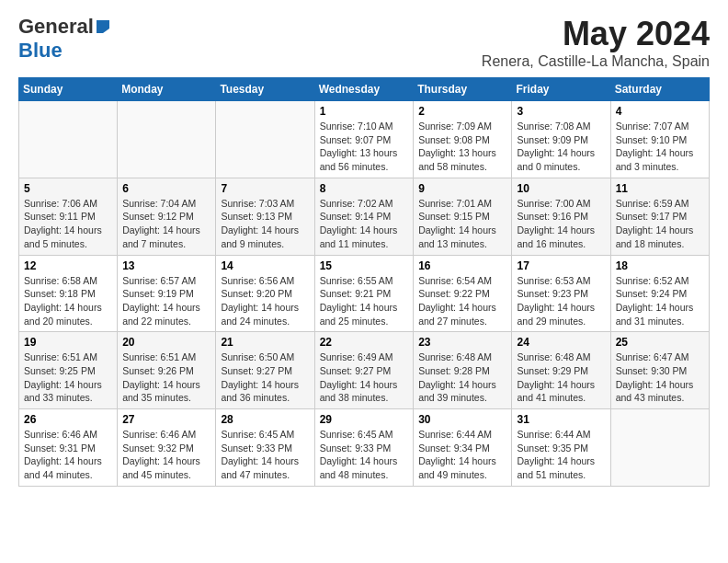  What do you see at coordinates (167, 448) in the screenshot?
I see `calendar-cell: 27Sunrise: 6:46 AM Sunset: 9:32 PM Dayli…` at bounding box center [167, 448].